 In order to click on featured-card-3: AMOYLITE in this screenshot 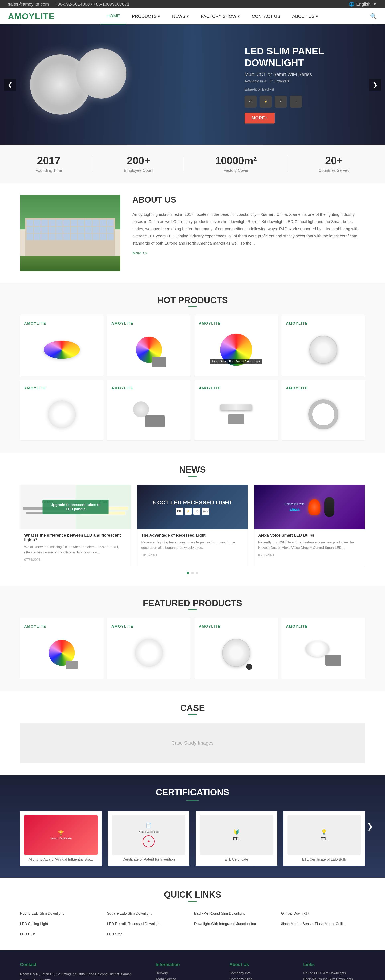, I will do `click(236, 649)`.